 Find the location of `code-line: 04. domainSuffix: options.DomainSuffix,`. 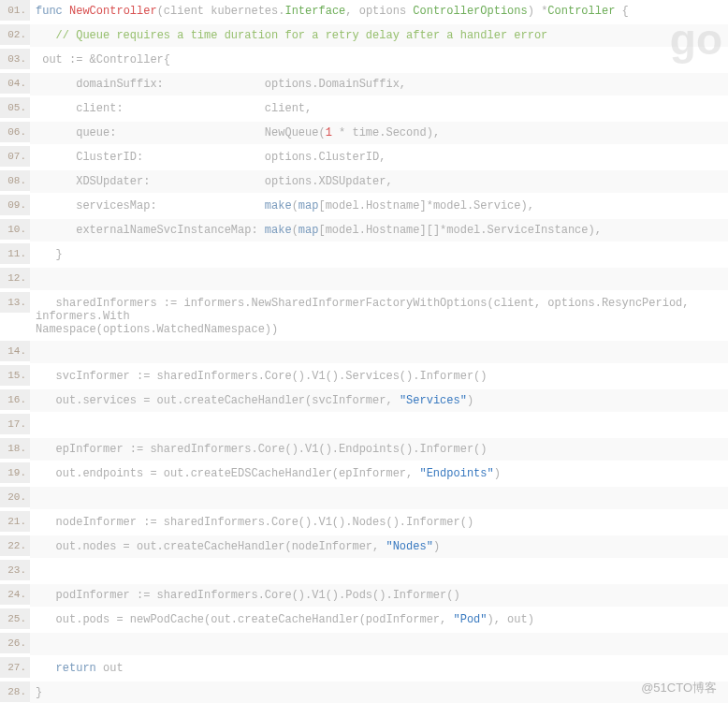

code-line: 04. domainSuffix: options.DomainSuffix, is located at coordinates (364, 85).